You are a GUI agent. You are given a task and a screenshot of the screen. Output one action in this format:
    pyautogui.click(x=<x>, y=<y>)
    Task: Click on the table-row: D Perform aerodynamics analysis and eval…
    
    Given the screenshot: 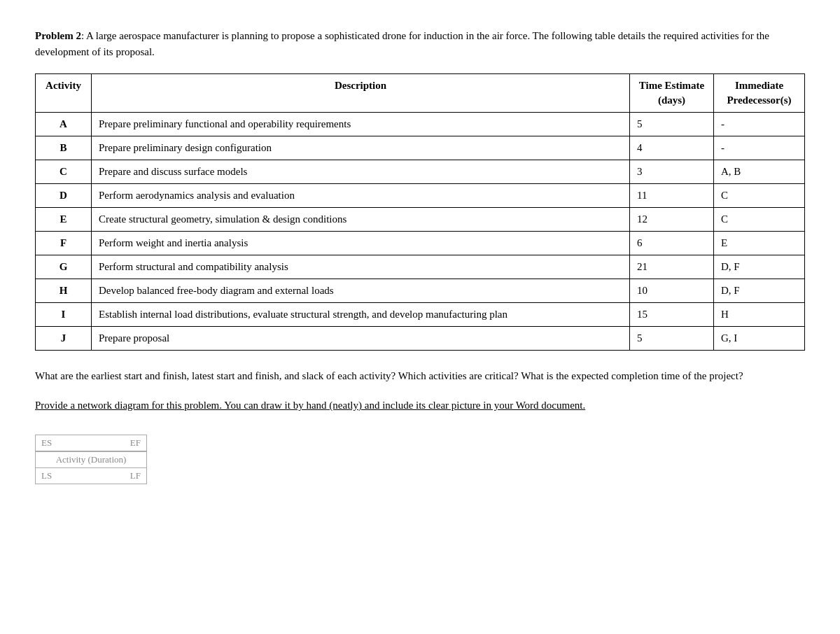 What is the action you would take?
    pyautogui.click(x=420, y=196)
    